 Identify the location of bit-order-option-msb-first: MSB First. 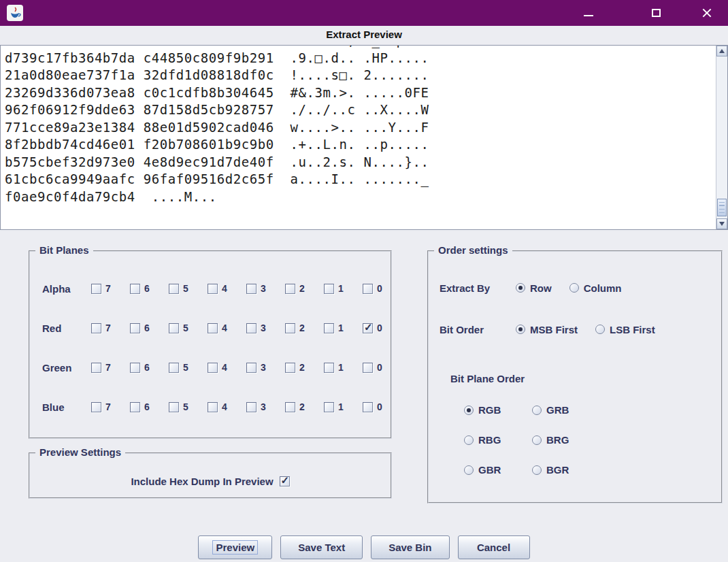
(547, 329).